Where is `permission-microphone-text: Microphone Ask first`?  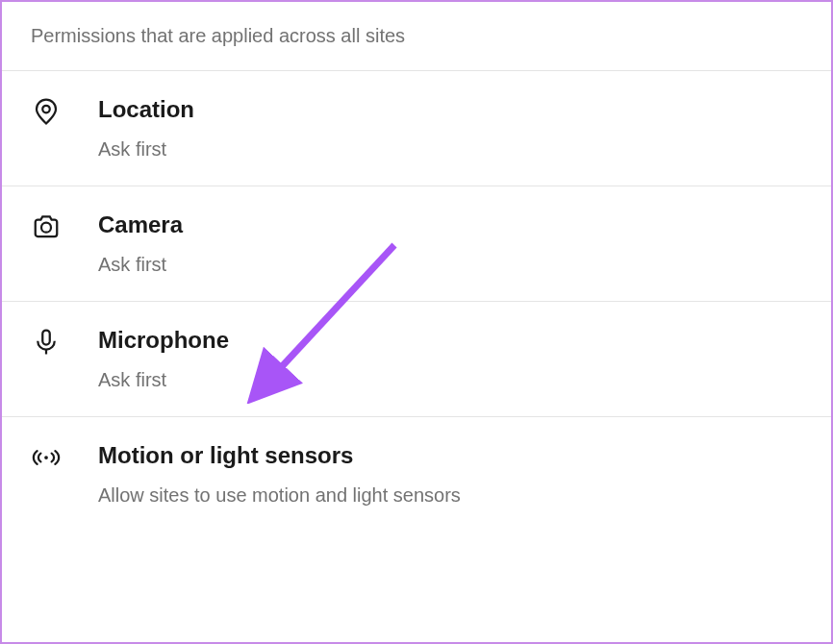 permission-microphone-text: Microphone Ask first is located at coordinates (164, 359).